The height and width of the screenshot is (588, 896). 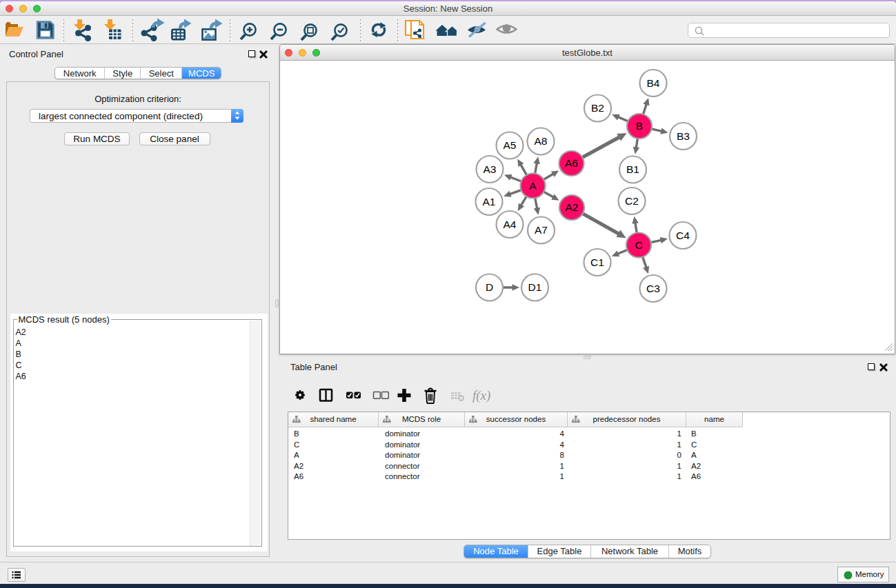 What do you see at coordinates (639, 125) in the screenshot?
I see `svg-text: B` at bounding box center [639, 125].